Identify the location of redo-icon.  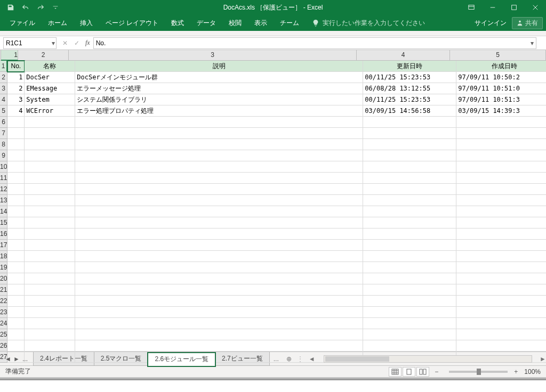
(41, 7).